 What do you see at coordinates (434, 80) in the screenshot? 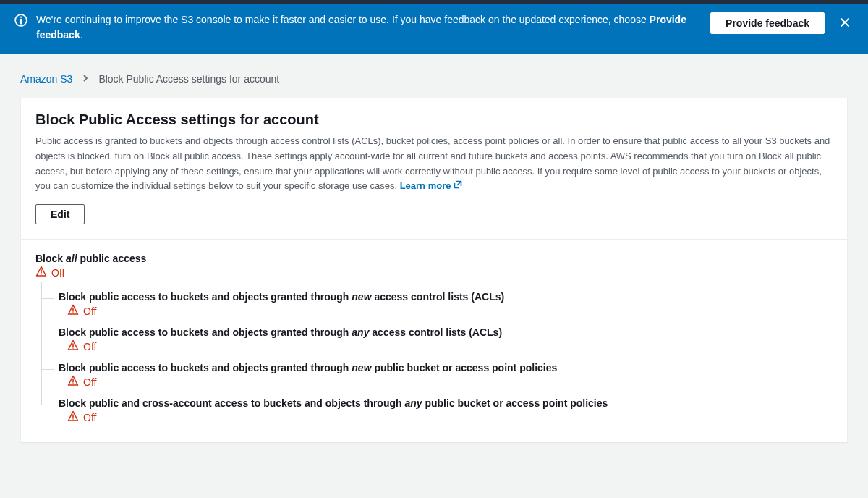
I see `breadcrumb: Amazon S3 Block Public Access settings f…` at bounding box center [434, 80].